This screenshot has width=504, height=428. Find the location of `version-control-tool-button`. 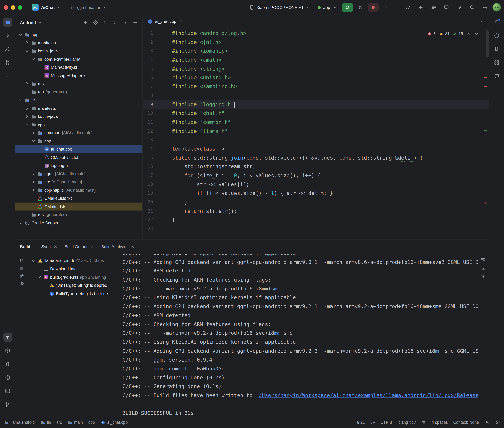

version-control-tool-button is located at coordinates (8, 404).